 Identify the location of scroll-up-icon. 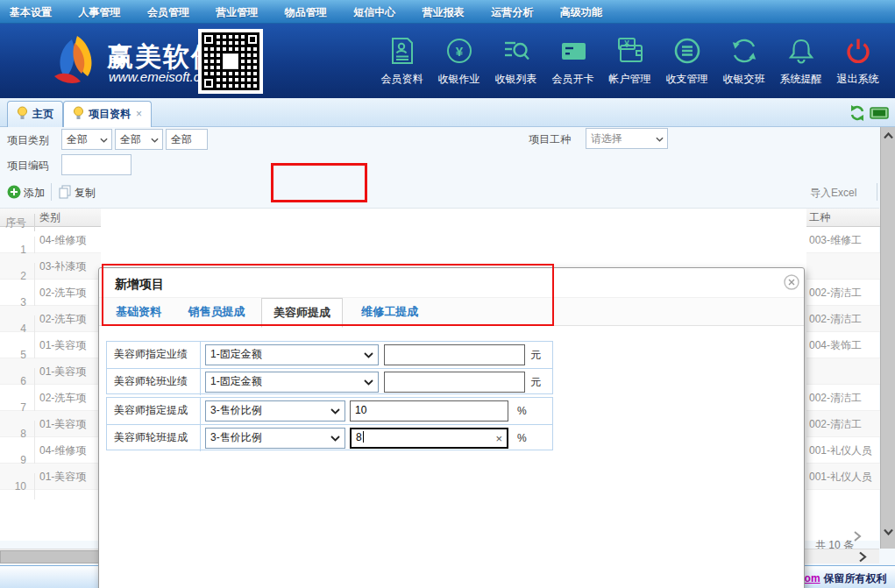
(889, 136).